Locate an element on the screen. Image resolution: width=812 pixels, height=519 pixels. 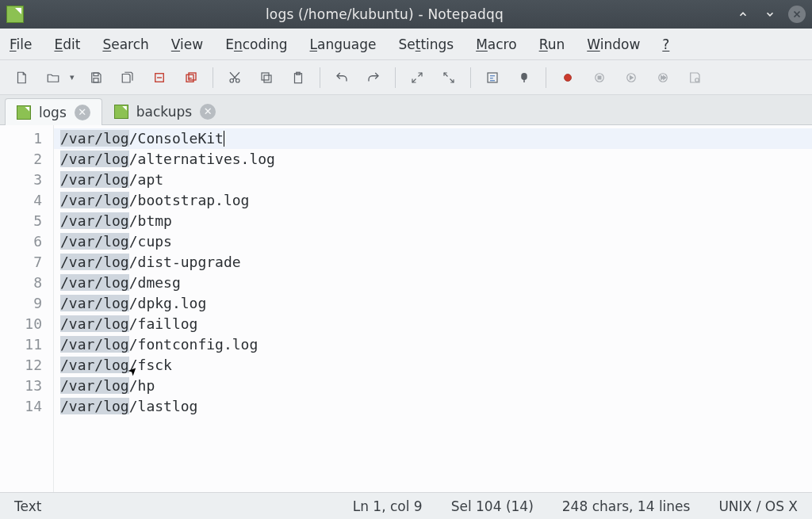
menu-run: Run is located at coordinates (552, 44).